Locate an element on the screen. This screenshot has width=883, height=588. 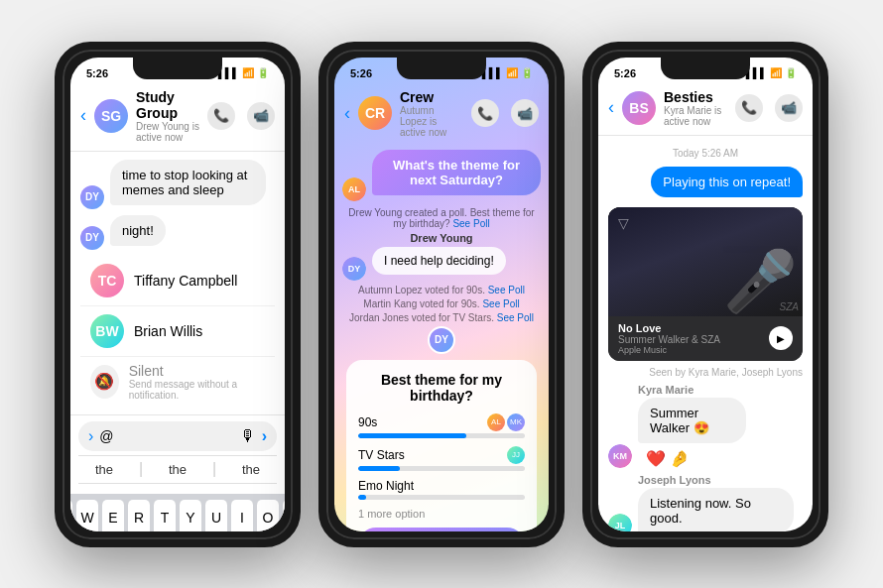
video-call-icon-1: 📹 is located at coordinates (261, 116).